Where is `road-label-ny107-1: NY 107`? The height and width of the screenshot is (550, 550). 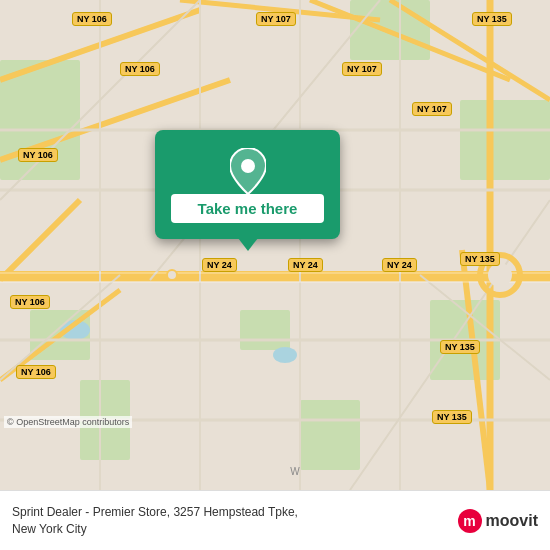
road-label-ny107-1: NY 107 is located at coordinates (276, 19).